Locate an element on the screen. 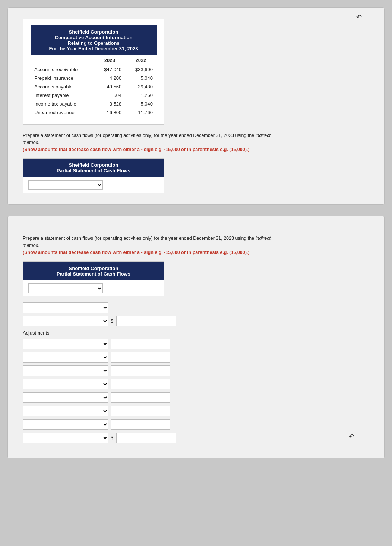 This screenshot has height=546, width=392. row-label: Interest payable is located at coordinates (62, 95).